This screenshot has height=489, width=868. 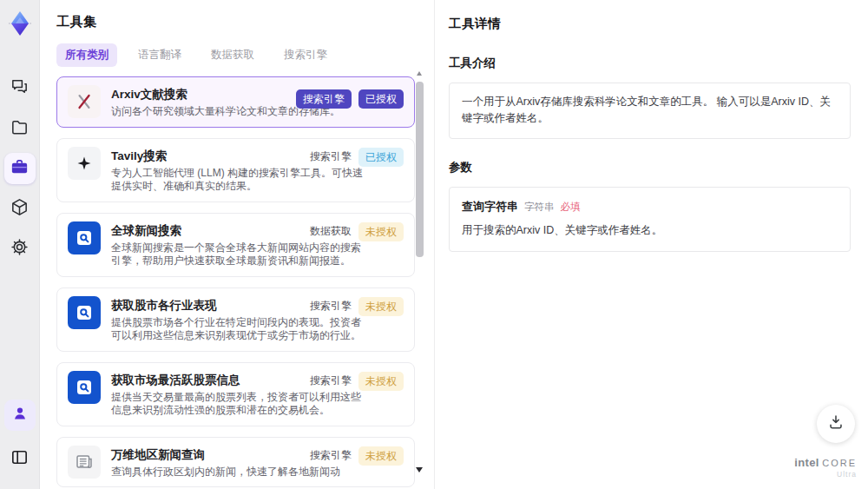 I want to click on tavily-star-icon, so click(x=84, y=163).